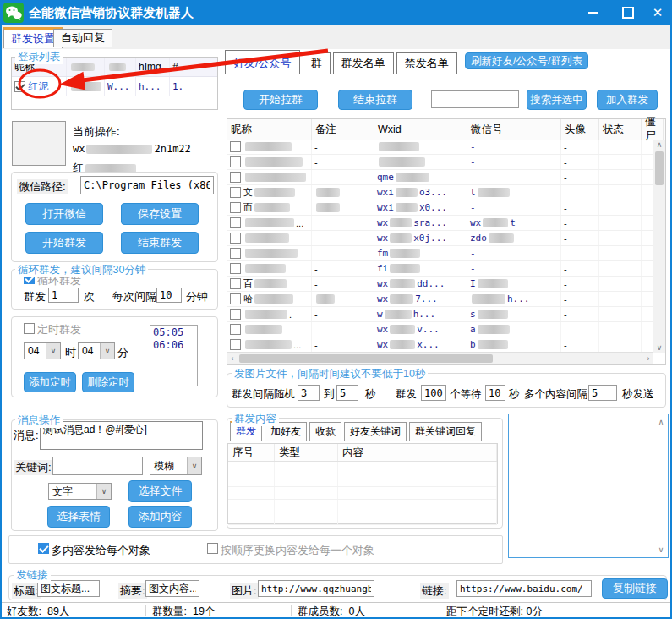 The image size is (672, 619). I want to click on friend-col-header: 备注, so click(343, 129).